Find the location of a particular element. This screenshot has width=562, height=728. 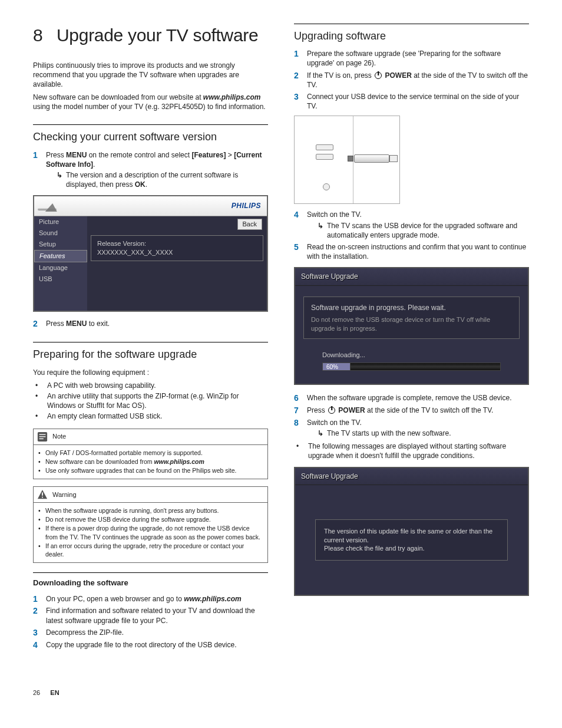

upgrade-error-box: Software Upgrade The version of this upd… is located at coordinates (411, 532).